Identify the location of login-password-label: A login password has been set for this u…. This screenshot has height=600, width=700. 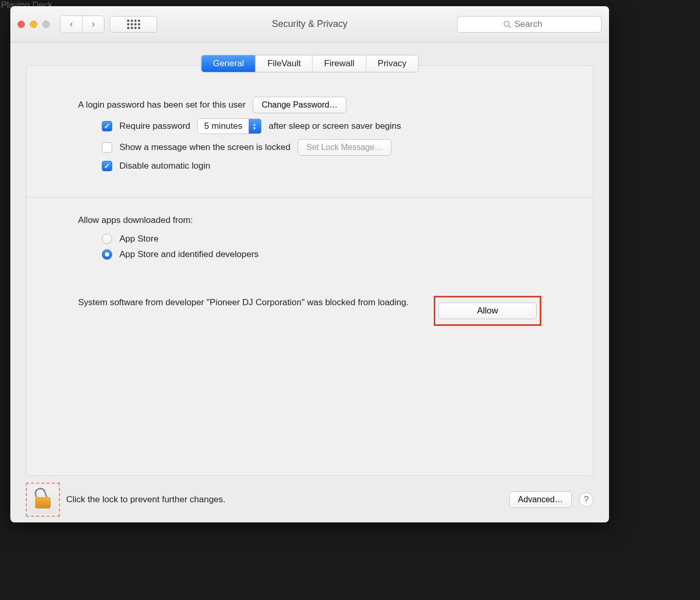
(162, 105).